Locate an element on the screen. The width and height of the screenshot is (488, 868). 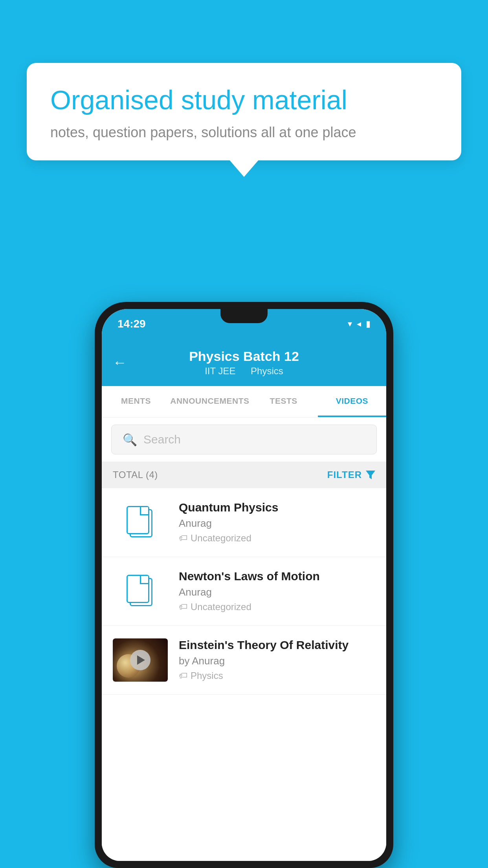
list-item: Quantum Physics Anurag 🏷 Uncategorized is located at coordinates (244, 523).